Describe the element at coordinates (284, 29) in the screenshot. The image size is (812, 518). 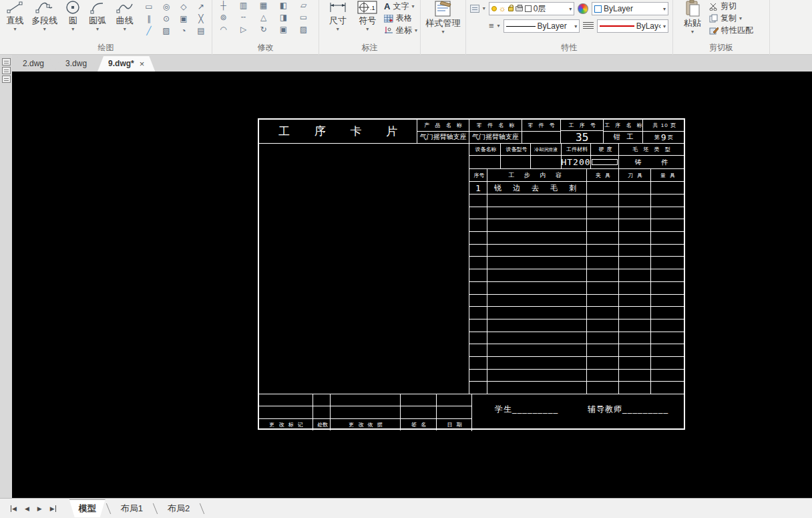
I see `align-icon: ▣` at that location.